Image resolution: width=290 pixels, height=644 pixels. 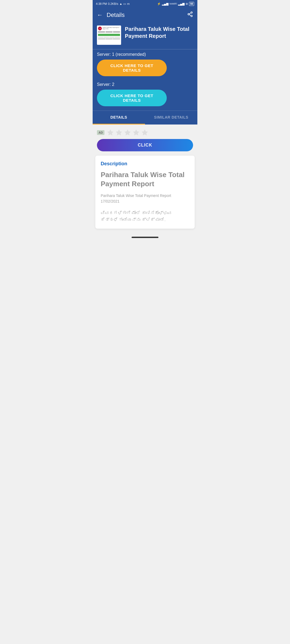 What do you see at coordinates (128, 133) in the screenshot?
I see `star-3-icon` at bounding box center [128, 133].